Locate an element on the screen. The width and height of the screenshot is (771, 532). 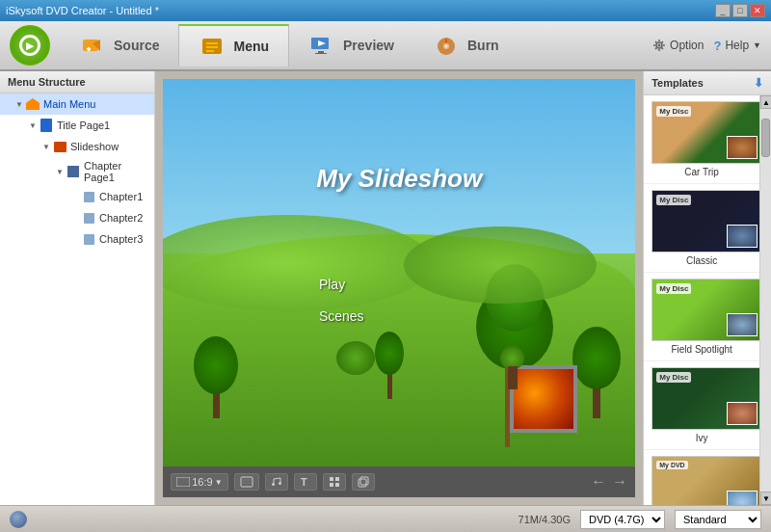
copy-button is located at coordinates (363, 482).